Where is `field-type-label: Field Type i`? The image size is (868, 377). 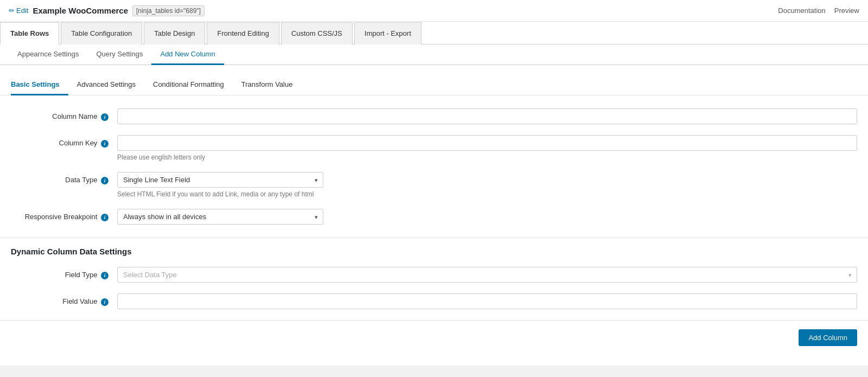
field-type-label: Field Type i is located at coordinates (60, 273).